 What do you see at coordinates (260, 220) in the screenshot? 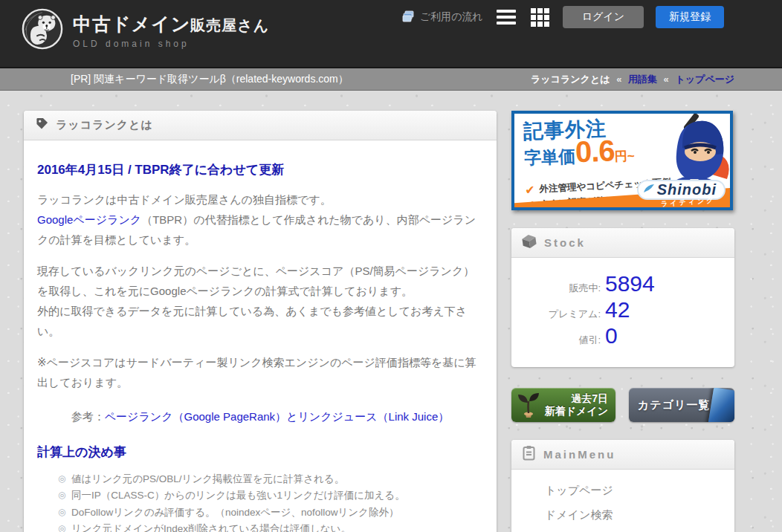
I see `intro-paragraph: ラッコランクは中古ドメイン販売屋さんの独自指標です。 Googleページランク（…` at bounding box center [260, 220].